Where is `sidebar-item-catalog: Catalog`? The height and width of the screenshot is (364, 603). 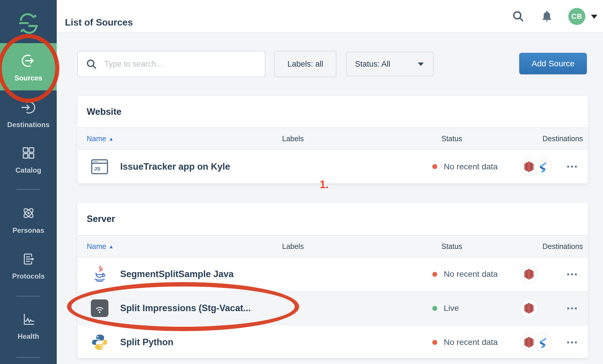
sidebar-item-catalog: Catalog is located at coordinates (28, 161).